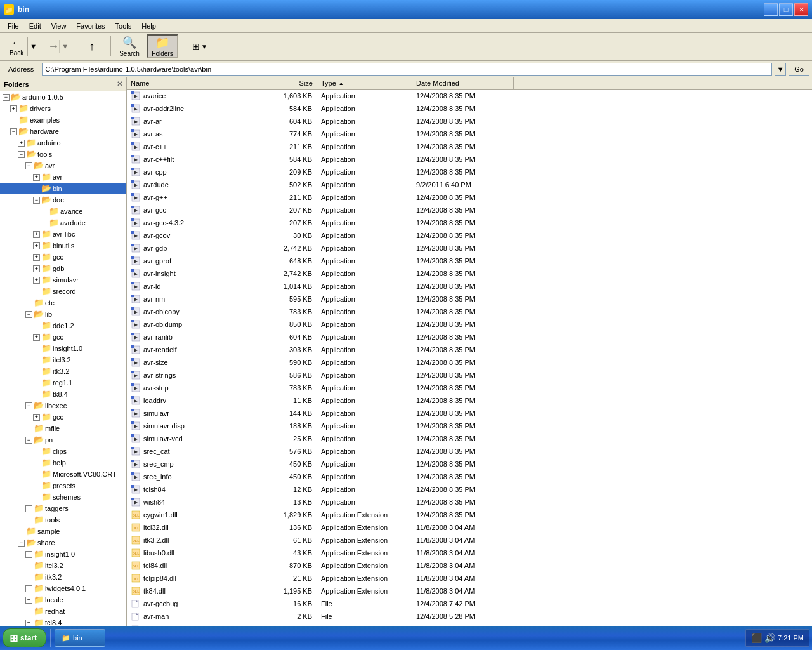  Describe the element at coordinates (6, 98) in the screenshot. I see `tree-expand-arduino: −` at that location.